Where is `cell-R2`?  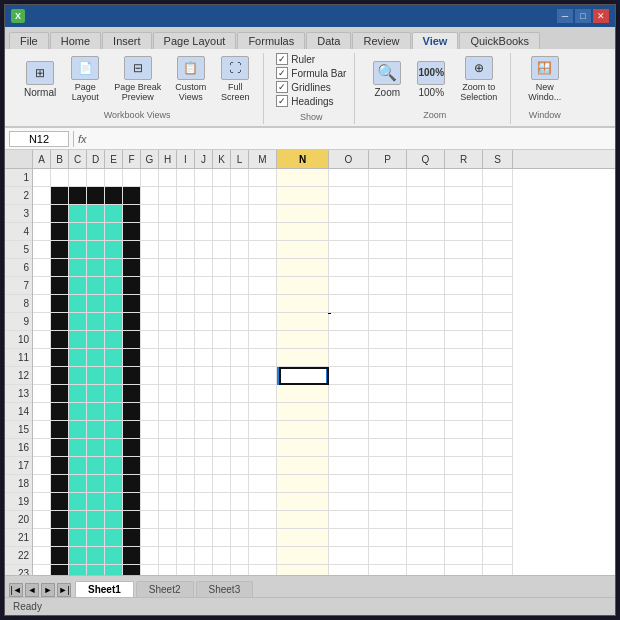 cell-R2 is located at coordinates (464, 196).